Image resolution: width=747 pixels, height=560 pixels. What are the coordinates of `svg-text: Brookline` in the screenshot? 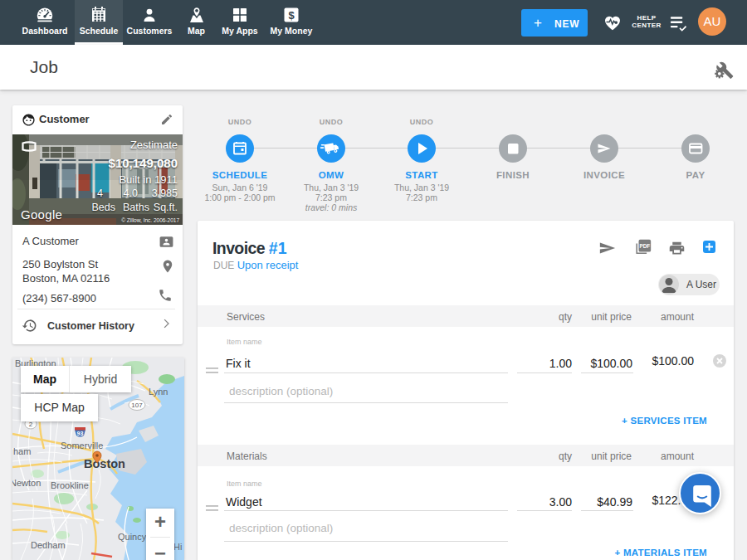 It's located at (70, 485).